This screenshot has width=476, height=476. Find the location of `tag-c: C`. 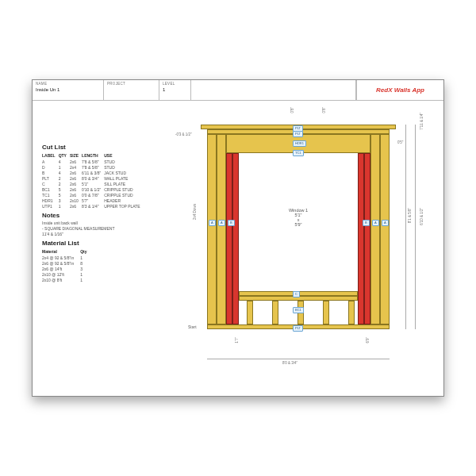

tag-c: C is located at coordinates (297, 294).